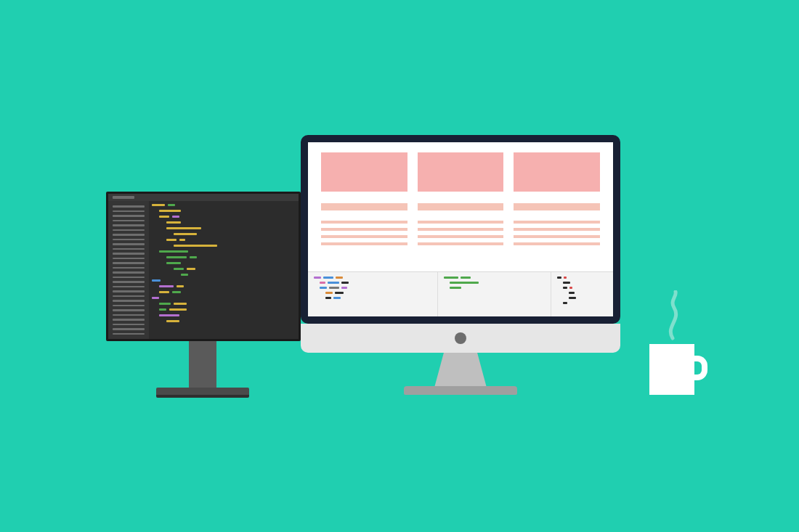 This screenshot has width=799, height=532. What do you see at coordinates (461, 338) in the screenshot?
I see `power-button-icon` at bounding box center [461, 338].